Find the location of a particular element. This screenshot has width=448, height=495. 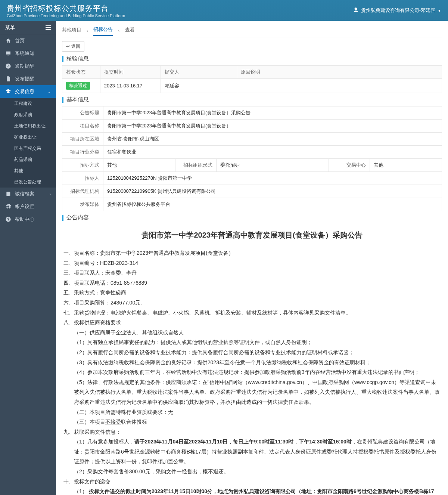

doc-line: （1） 投标文件递交的截止时间为2023年11月15日10时00分，地点为贵州弘… is located at coordinates (252, 491).